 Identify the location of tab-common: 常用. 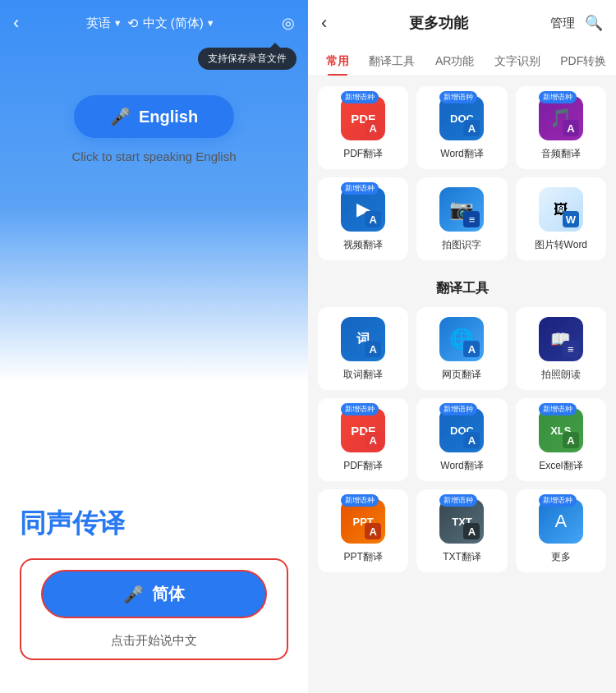
(338, 61).